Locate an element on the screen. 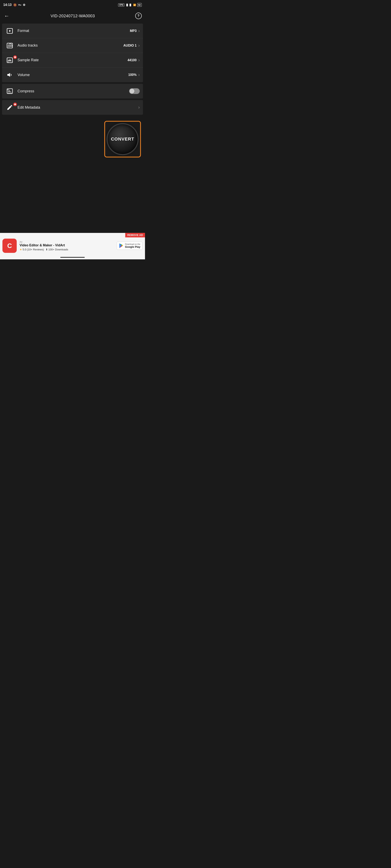 This screenshot has width=391, height=868. ad-meta: ★ 5.0 (10+ Reviews) ⬇ 100+ Downloads is located at coordinates (67, 249).